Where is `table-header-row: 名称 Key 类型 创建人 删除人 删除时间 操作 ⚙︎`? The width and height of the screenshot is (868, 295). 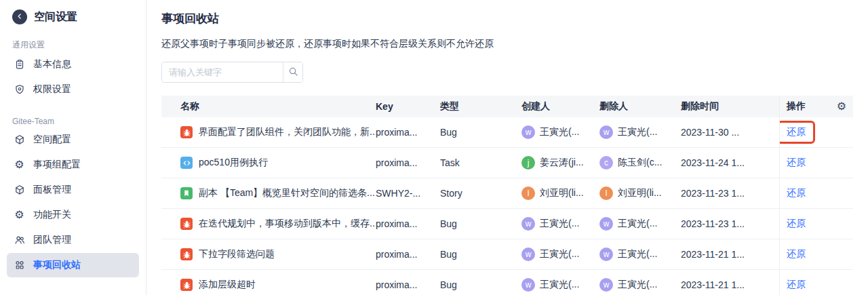
table-header-row: 名称 Key 类型 创建人 删除人 删除时间 操作 ⚙︎ is located at coordinates (507, 106).